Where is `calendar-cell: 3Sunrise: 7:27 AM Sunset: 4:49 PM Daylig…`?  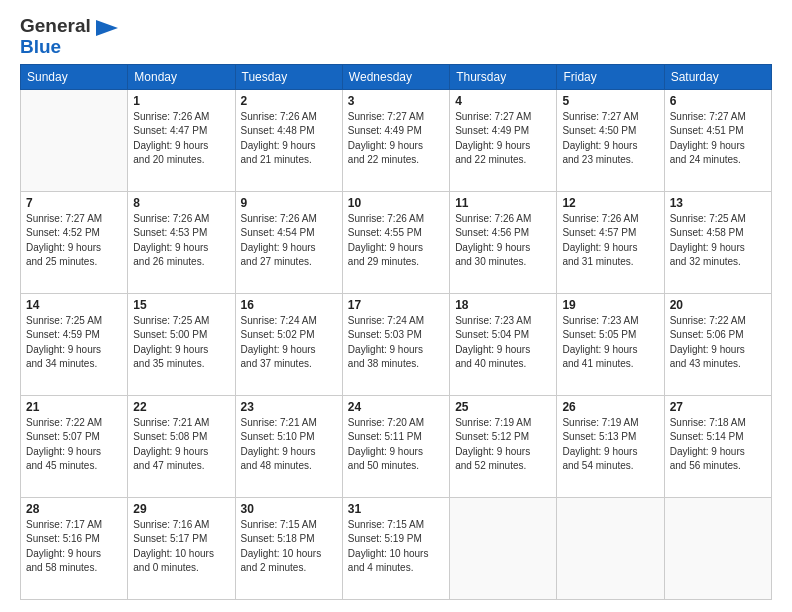
calendar-cell: 3Sunrise: 7:27 AM Sunset: 4:49 PM Daylig… is located at coordinates (396, 140).